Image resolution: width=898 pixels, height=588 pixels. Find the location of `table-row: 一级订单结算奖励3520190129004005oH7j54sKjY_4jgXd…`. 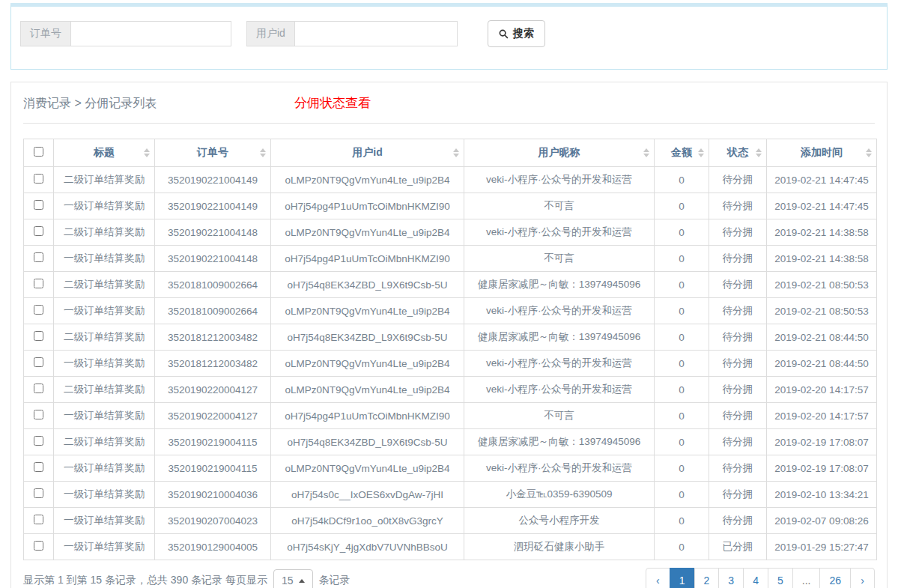

table-row: 一级订单结算奖励3520190129004005oH7j54sKjY_4jgXd… is located at coordinates (451, 547).